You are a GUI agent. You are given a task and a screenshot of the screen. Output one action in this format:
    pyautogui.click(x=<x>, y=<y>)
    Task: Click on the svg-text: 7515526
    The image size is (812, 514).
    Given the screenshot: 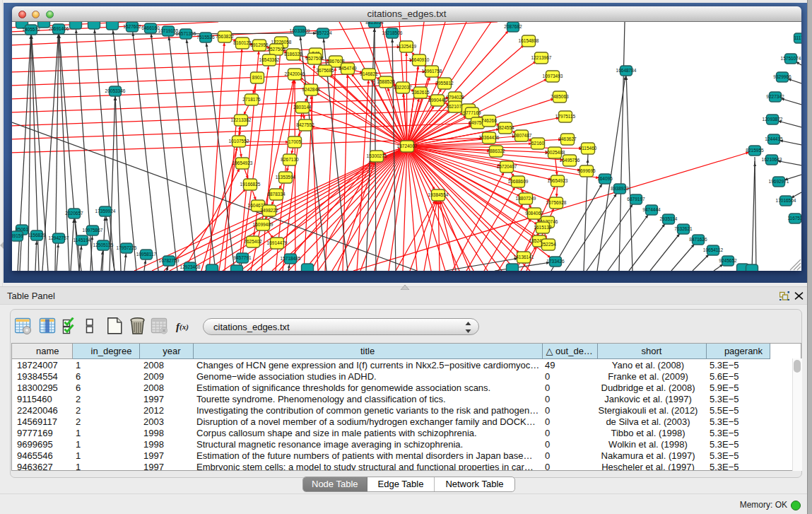 What is the action you would take?
    pyautogui.click(x=206, y=37)
    